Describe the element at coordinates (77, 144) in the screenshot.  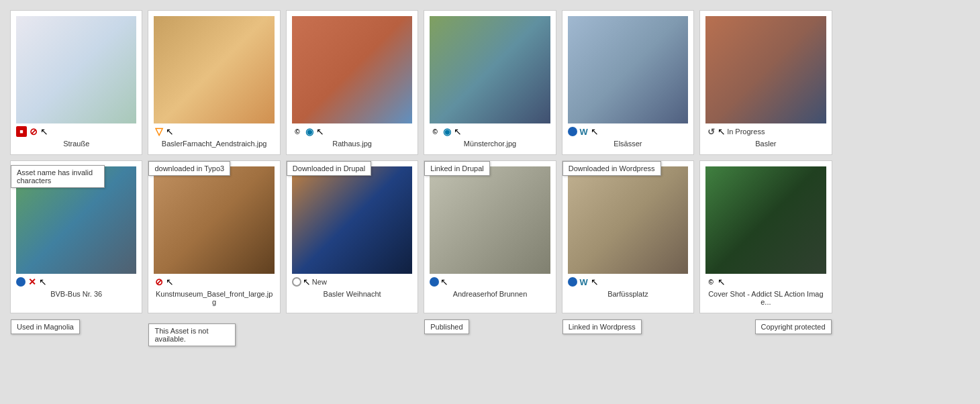
I see `card-title: Strauße` at that location.